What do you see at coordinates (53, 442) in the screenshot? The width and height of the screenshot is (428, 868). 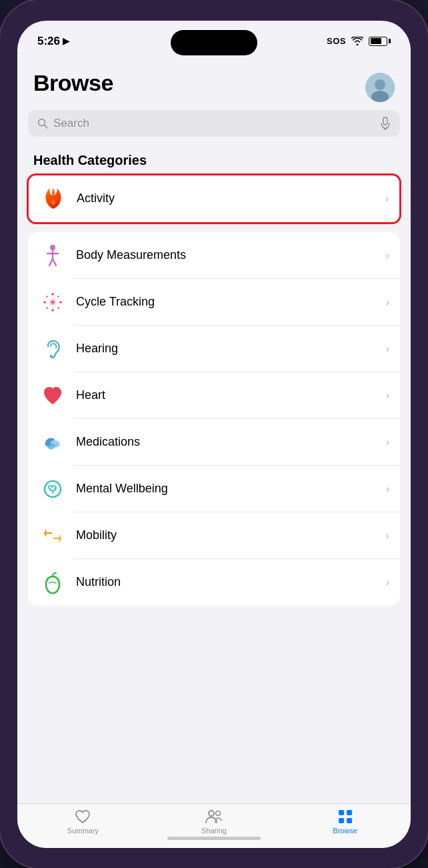 I see `medications-icon` at bounding box center [53, 442].